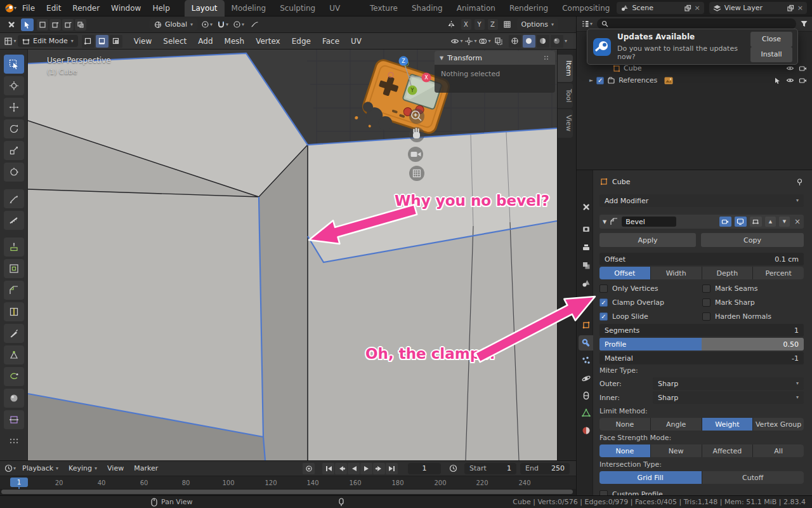  Describe the element at coordinates (426, 77) in the screenshot. I see `gizmo-x-label: X` at that location.